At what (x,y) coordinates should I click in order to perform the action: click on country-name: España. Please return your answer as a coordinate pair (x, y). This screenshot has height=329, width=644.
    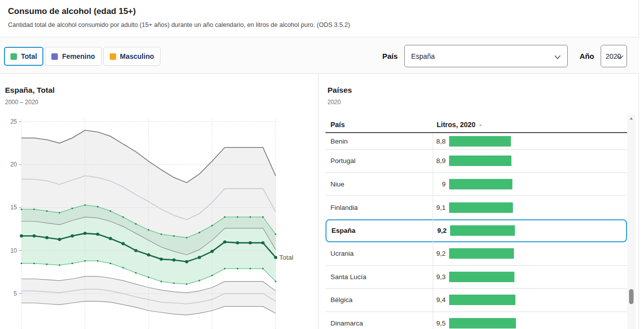
    Looking at the image, I should click on (380, 230).